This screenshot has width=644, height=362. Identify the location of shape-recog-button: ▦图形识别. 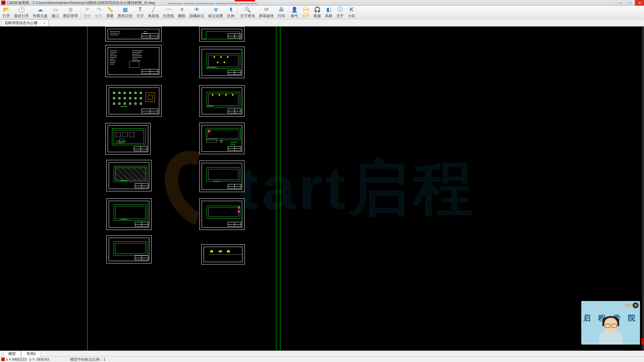
(125, 12).